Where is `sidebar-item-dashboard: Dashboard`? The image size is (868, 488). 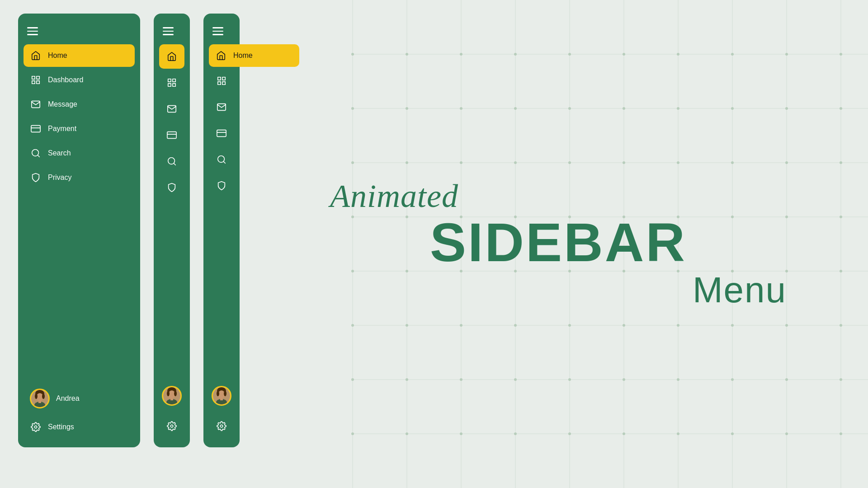
sidebar-item-dashboard: Dashboard is located at coordinates (79, 80).